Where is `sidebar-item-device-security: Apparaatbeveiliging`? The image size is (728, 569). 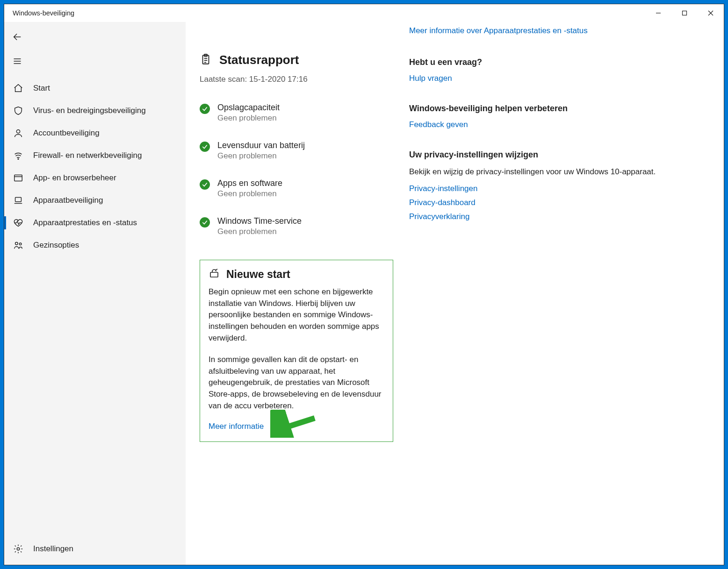
sidebar-item-device-security: Apparaatbeveiliging is located at coordinates (95, 200).